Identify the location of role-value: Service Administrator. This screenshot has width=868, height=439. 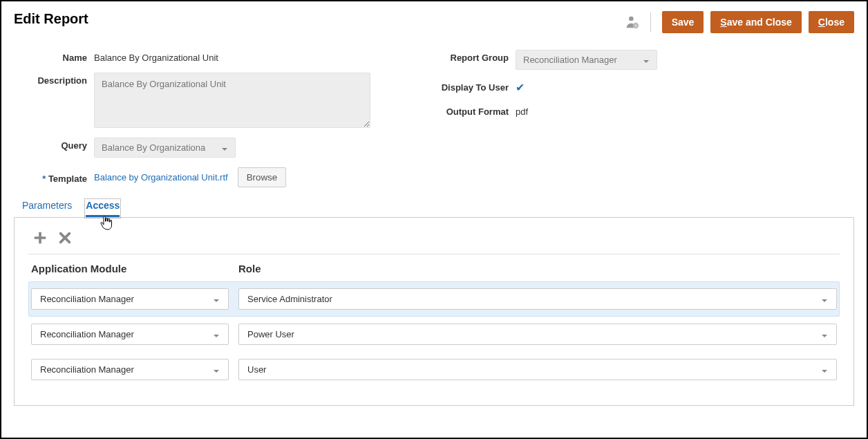
(290, 299).